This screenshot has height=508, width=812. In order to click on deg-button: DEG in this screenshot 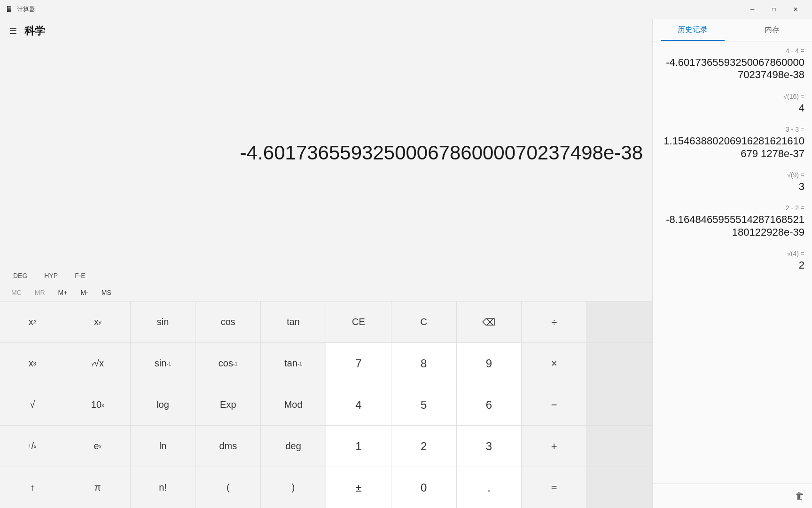, I will do `click(20, 276)`.